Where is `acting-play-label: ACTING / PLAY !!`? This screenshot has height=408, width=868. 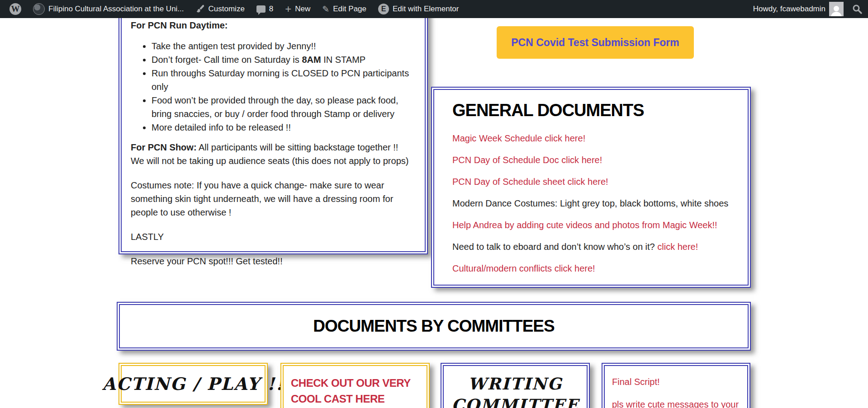 acting-play-label: ACTING / PLAY !! is located at coordinates (193, 384).